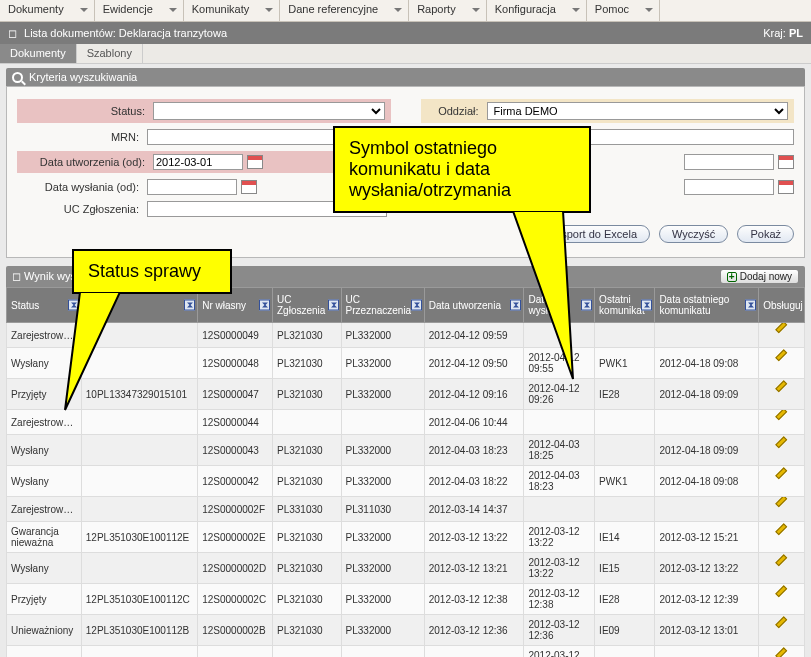  Describe the element at coordinates (406, 630) in the screenshot. I see `table-row: Unieważniony12PL351030E100112B12S0000002…` at that location.